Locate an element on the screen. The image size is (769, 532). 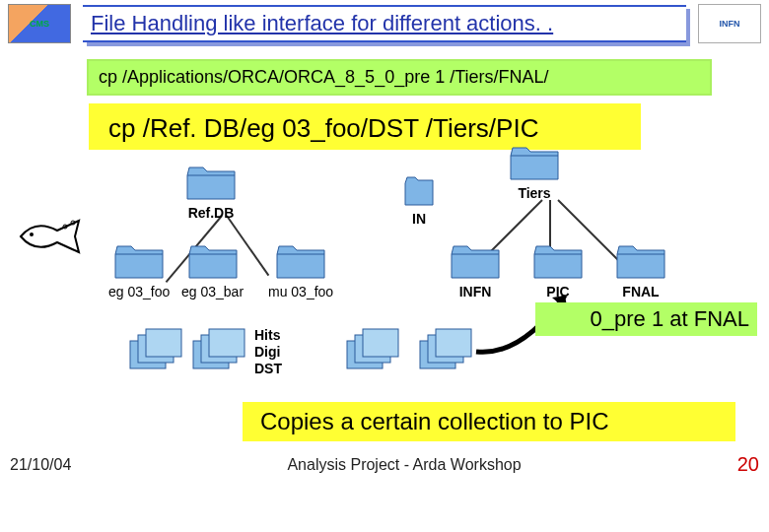
command-text-1: cp /Applications/ORCA/ORCA_8_5_0_pre 1 /… is located at coordinates (323, 77).